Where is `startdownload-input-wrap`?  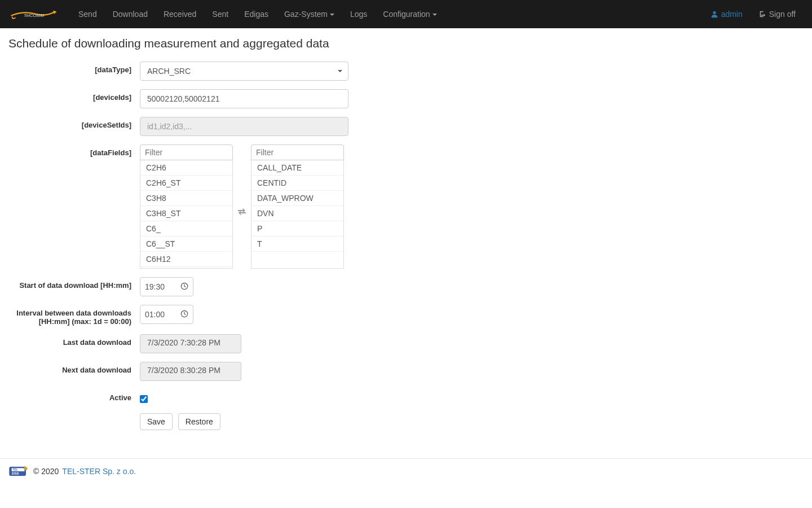 startdownload-input-wrap is located at coordinates (167, 287).